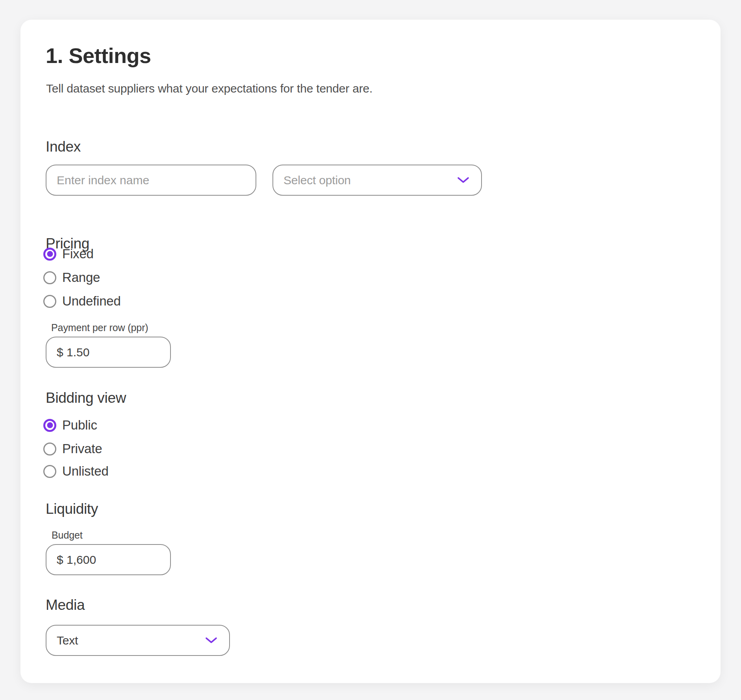 This screenshot has height=700, width=741. What do you see at coordinates (377, 180) in the screenshot?
I see `index-type-select: Select option` at bounding box center [377, 180].